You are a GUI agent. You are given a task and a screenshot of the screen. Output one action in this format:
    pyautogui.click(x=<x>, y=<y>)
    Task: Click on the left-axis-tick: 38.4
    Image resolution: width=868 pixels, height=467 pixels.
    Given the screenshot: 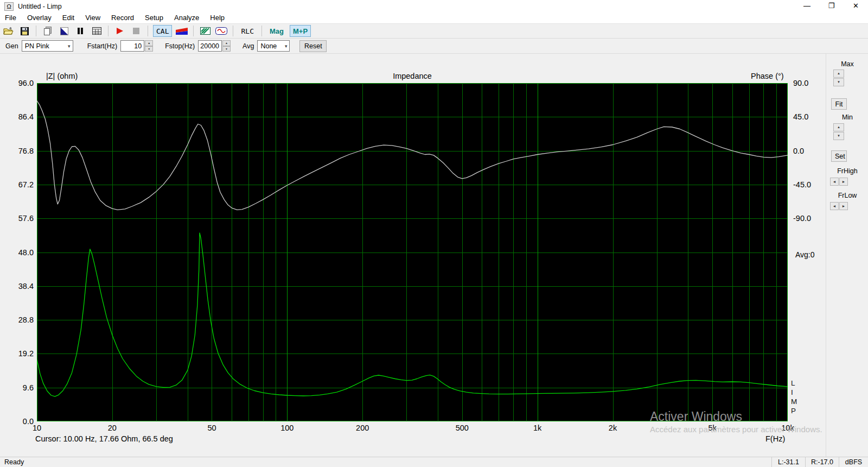 What is the action you would take?
    pyautogui.click(x=17, y=286)
    